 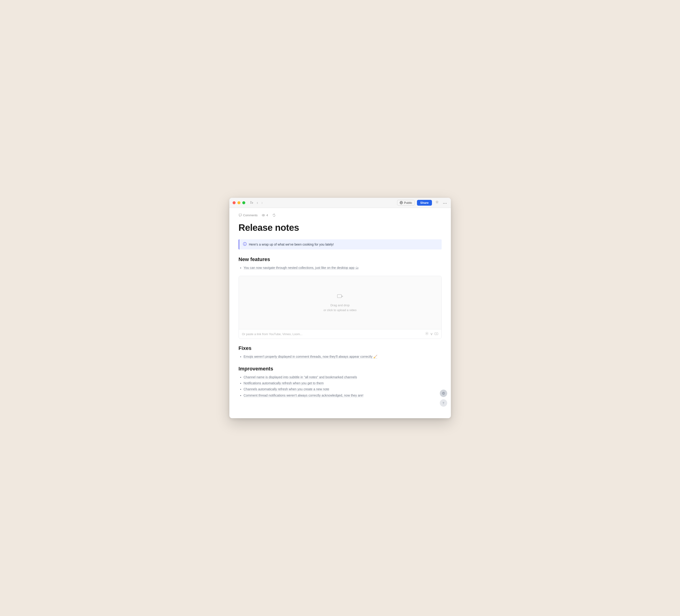 What do you see at coordinates (245, 244) in the screenshot?
I see `info-icon` at bounding box center [245, 244].